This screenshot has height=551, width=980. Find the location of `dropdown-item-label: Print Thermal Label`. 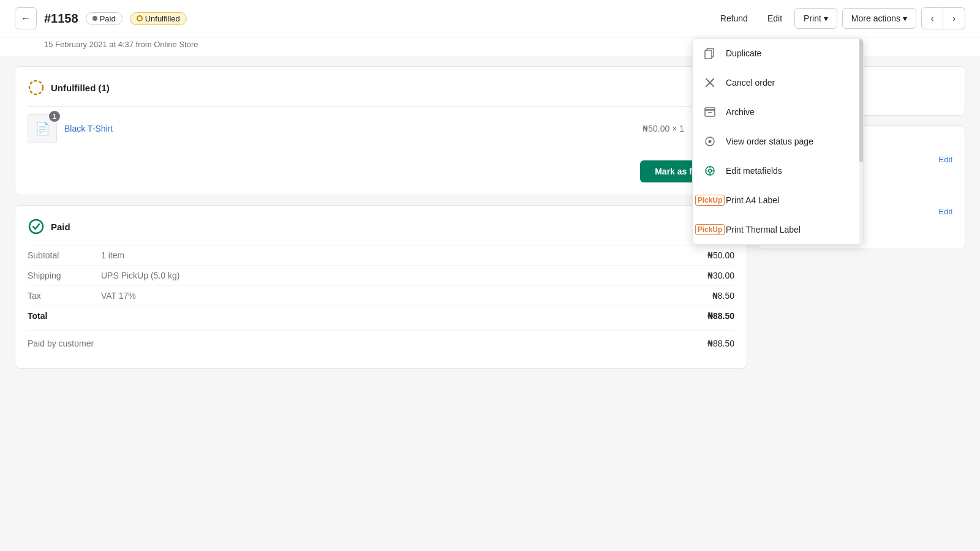

dropdown-item-label: Print Thermal Label is located at coordinates (763, 230).